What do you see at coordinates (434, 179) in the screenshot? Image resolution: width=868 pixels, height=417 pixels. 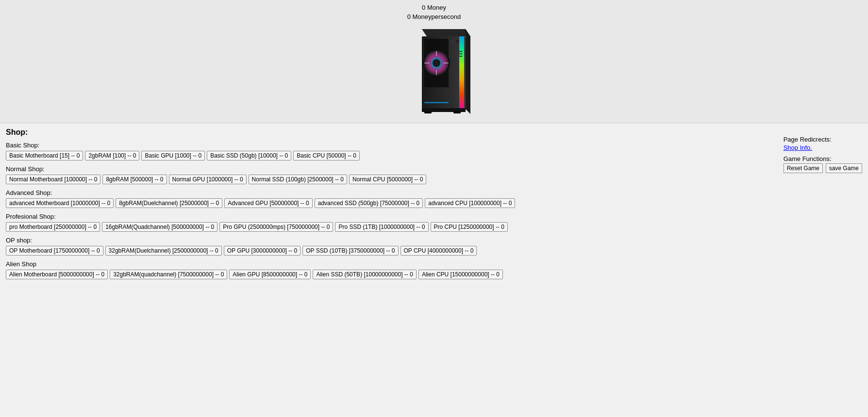 I see `shop-buttons-normal-shop: Normal Motherboard [100000] -- 08gbRAM […` at bounding box center [434, 179].